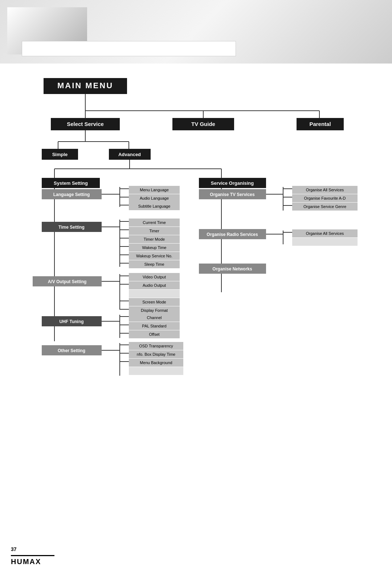 This screenshot has width=392, height=575. I want to click on footer: 37 HUMAX, so click(33, 556).